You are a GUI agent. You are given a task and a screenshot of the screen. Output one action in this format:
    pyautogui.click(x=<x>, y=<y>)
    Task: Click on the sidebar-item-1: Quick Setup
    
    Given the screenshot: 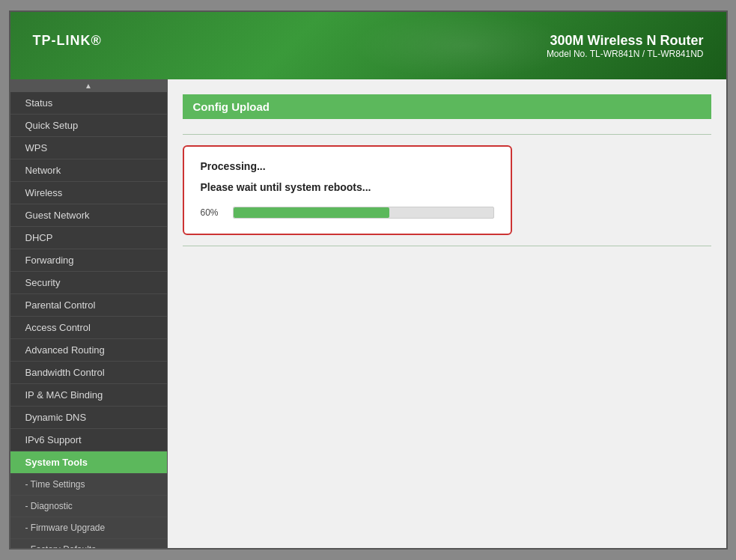 What is the action you would take?
    pyautogui.click(x=88, y=126)
    